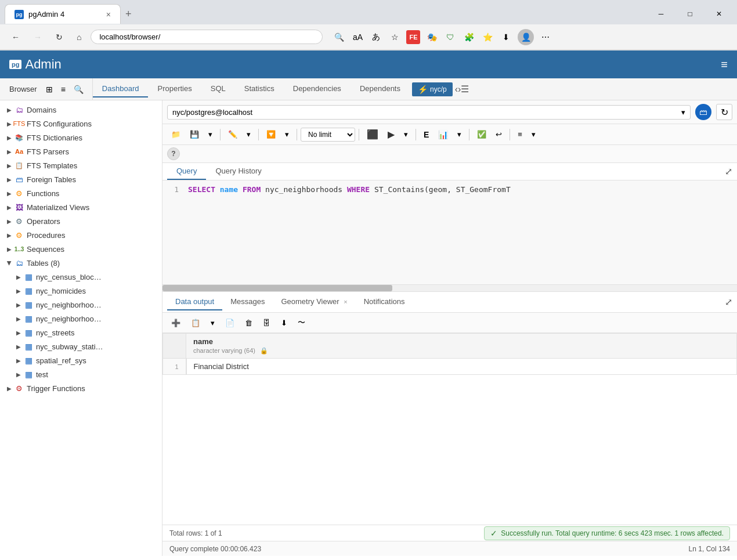  What do you see at coordinates (81, 124) in the screenshot?
I see `sidebar-item-fts-config: ▶ FTS FTS Configurations` at bounding box center [81, 124].